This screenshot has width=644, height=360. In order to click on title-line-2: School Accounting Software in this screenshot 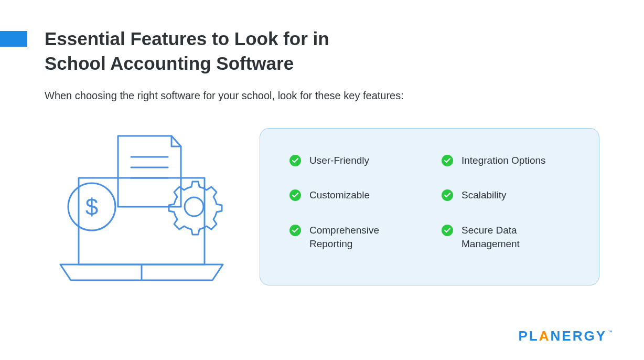, I will do `click(169, 63)`.